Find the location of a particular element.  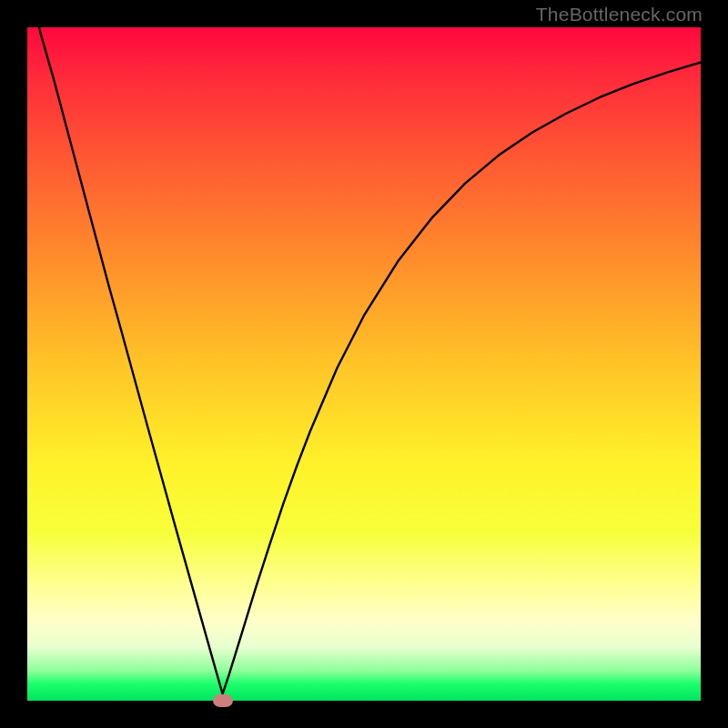

minimum-marker is located at coordinates (223, 701).